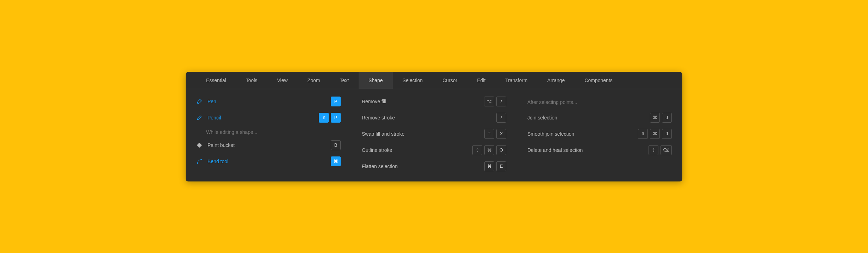 Image resolution: width=868 pixels, height=253 pixels. What do you see at coordinates (413, 80) in the screenshot?
I see `tab-selection: Selection` at bounding box center [413, 80].